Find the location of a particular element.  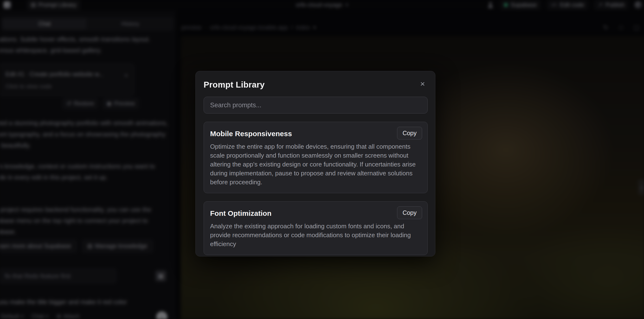

modal-title: Prompt Library is located at coordinates (316, 84).